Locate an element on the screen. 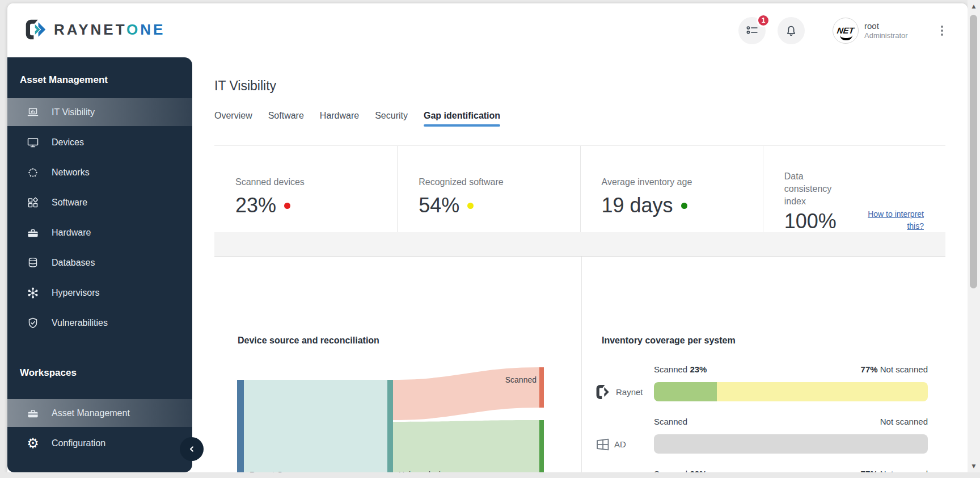  notifications-button is located at coordinates (791, 31).